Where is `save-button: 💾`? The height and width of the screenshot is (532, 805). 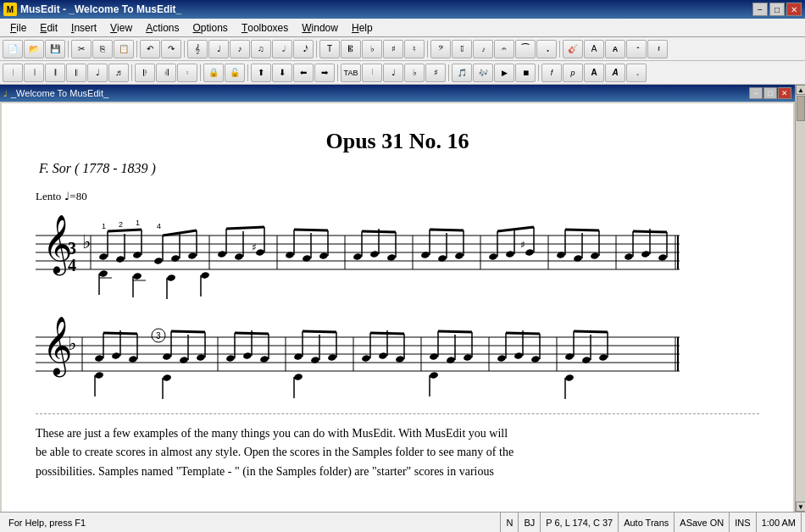 save-button: 💾 is located at coordinates (55, 49).